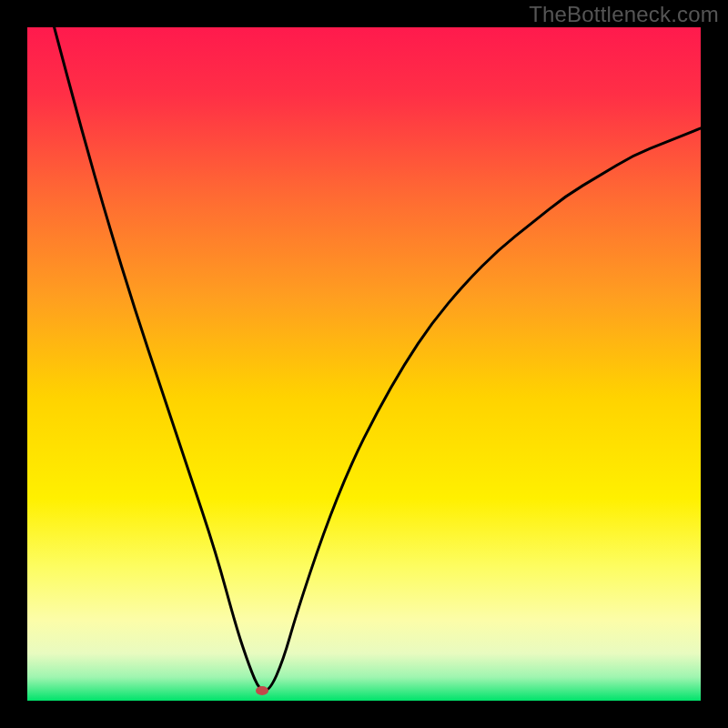  Describe the element at coordinates (262, 691) in the screenshot. I see `optimal-point-marker` at that location.